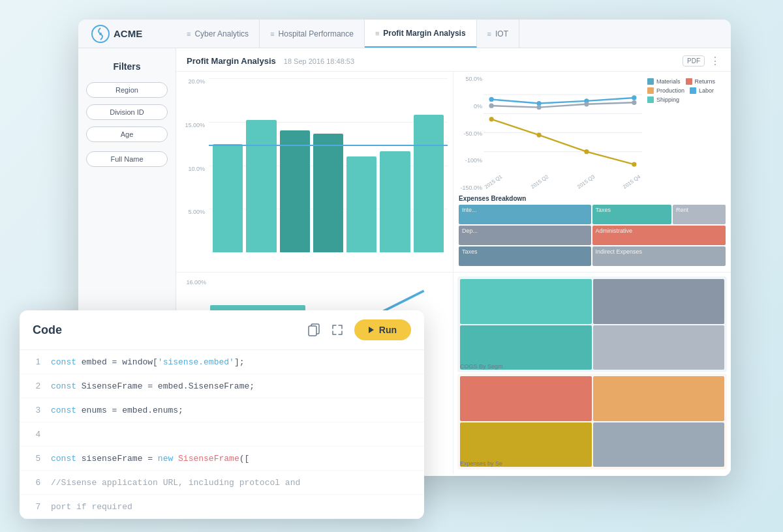 The width and height of the screenshot is (783, 532). I want to click on expand-button, so click(337, 330).